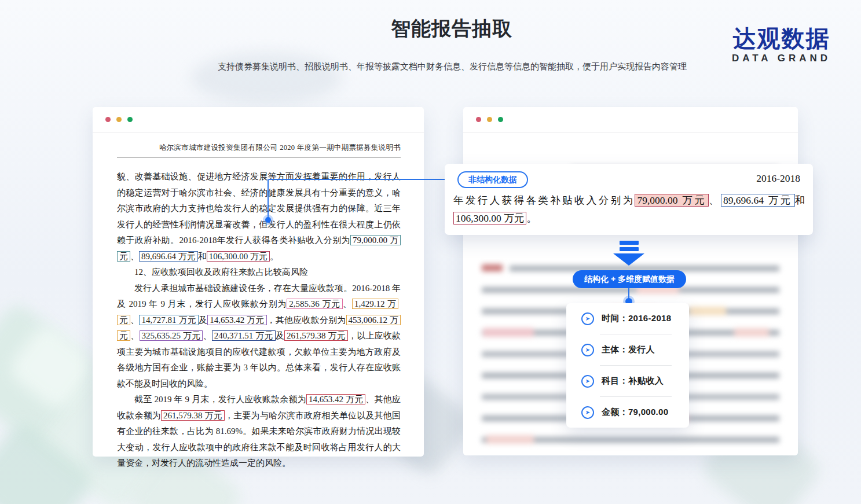 Image resolution: width=861 pixels, height=504 pixels. Describe the element at coordinates (452, 29) in the screenshot. I see `page-title: 智能报告抽取` at that location.